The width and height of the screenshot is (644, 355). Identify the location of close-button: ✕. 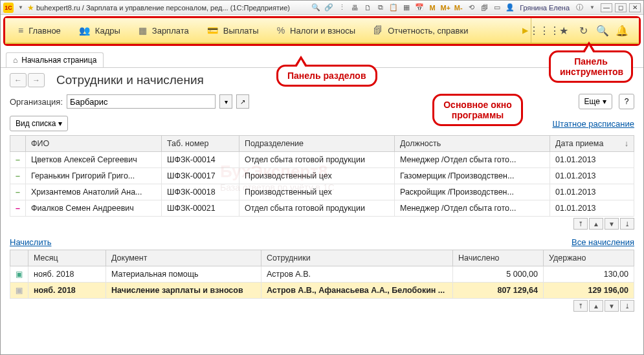
(635, 8).